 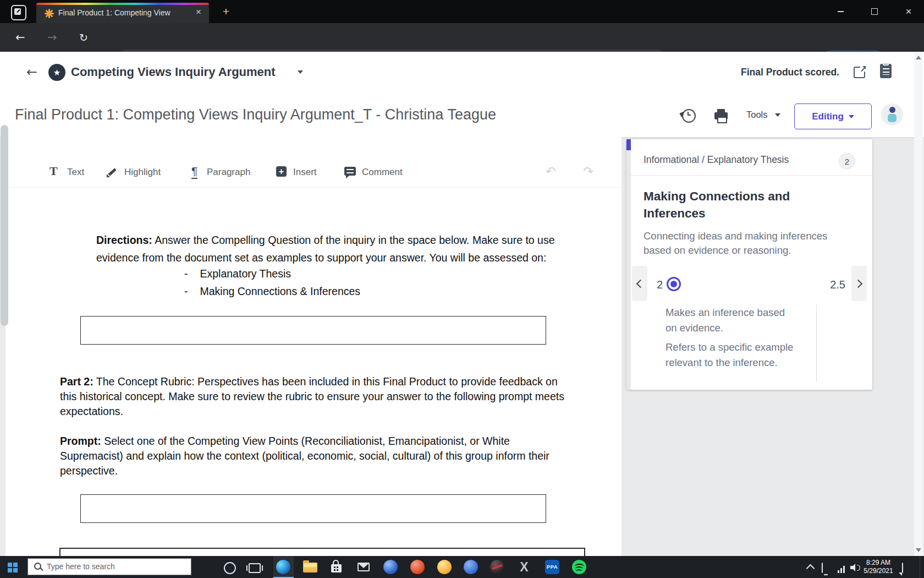 What do you see at coordinates (749, 264) in the screenshot?
I see `rubric-panel: Informational / Explanatory Thesis 2 Mak…` at bounding box center [749, 264].